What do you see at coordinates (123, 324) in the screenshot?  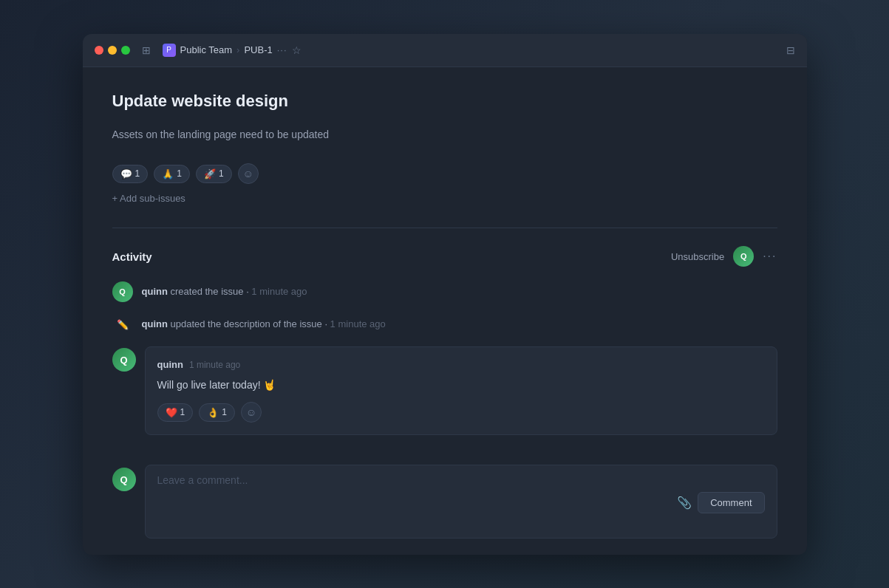 I see `pencil-icon: ✏️` at bounding box center [123, 324].